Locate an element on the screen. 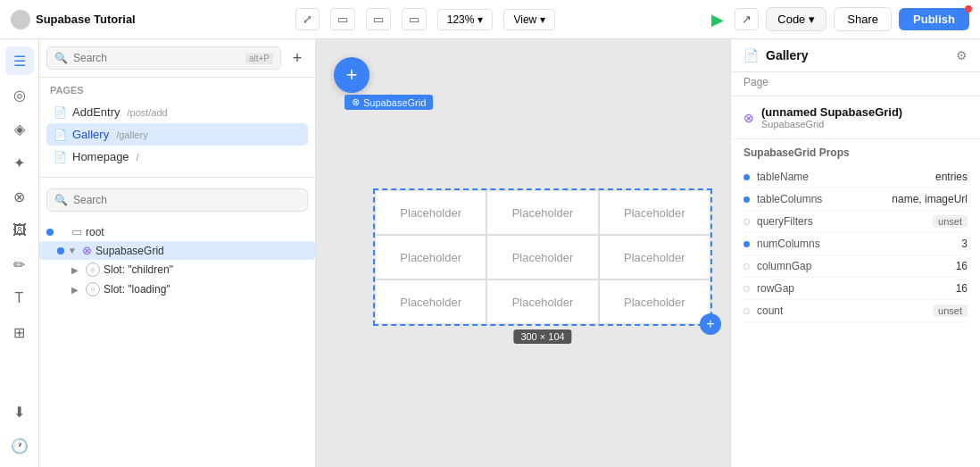 The width and height of the screenshot is (980, 467). supabasegrid-canvas: Placeholder Placeholder Placeholder Plac… is located at coordinates (543, 257).